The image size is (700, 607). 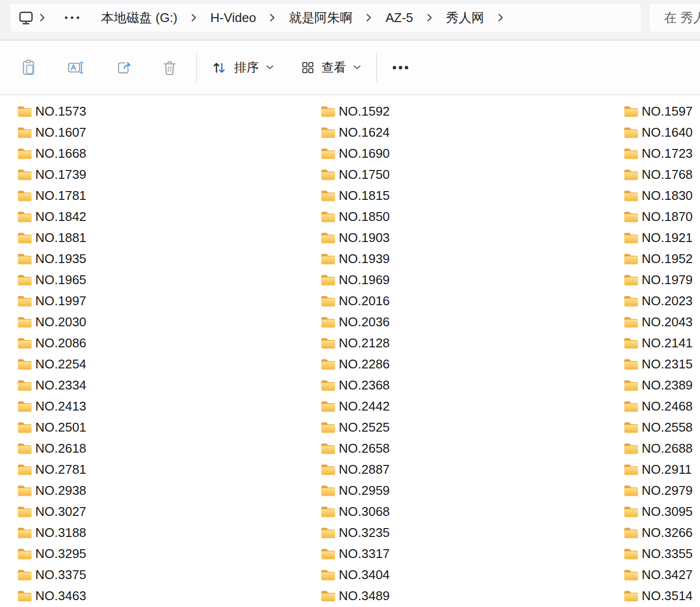 What do you see at coordinates (364, 322) in the screenshot?
I see `folder-name: NO.2036` at bounding box center [364, 322].